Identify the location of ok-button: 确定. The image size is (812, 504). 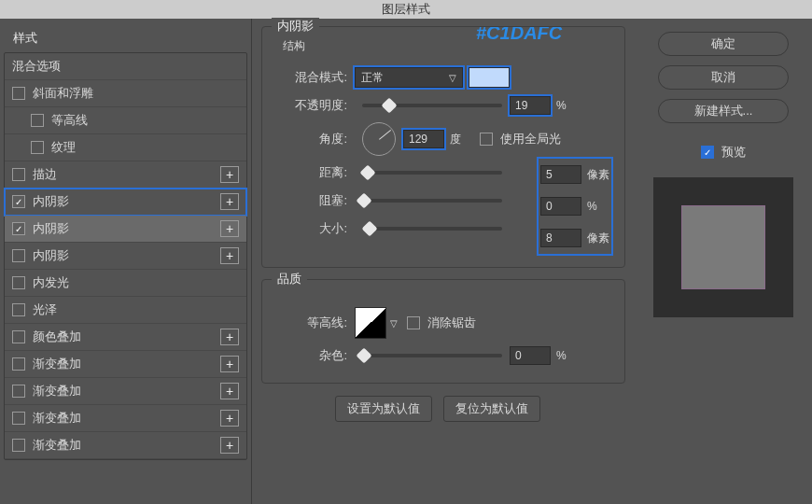
(723, 44).